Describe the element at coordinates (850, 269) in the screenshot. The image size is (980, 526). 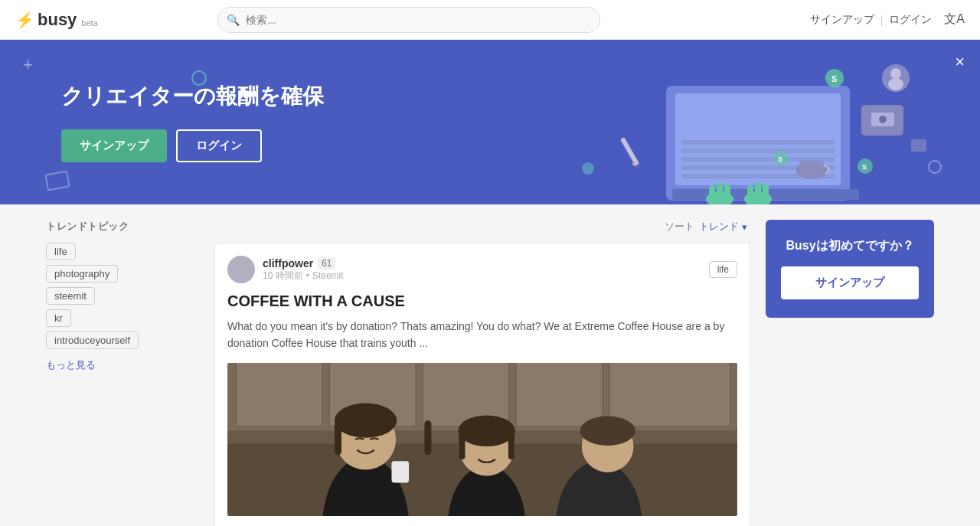
I see `signup-box: Busyは初めてですか？ サインアップ` at that location.